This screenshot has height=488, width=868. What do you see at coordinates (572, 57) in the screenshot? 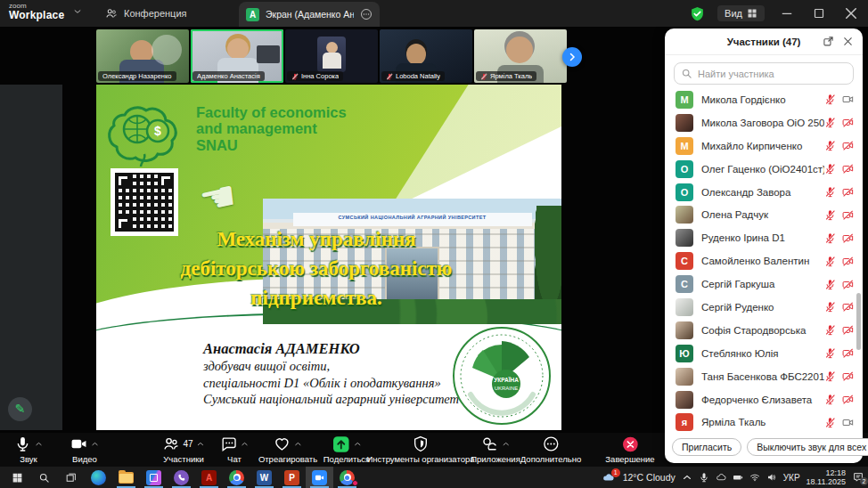
I see `next-videos-button` at bounding box center [572, 57].